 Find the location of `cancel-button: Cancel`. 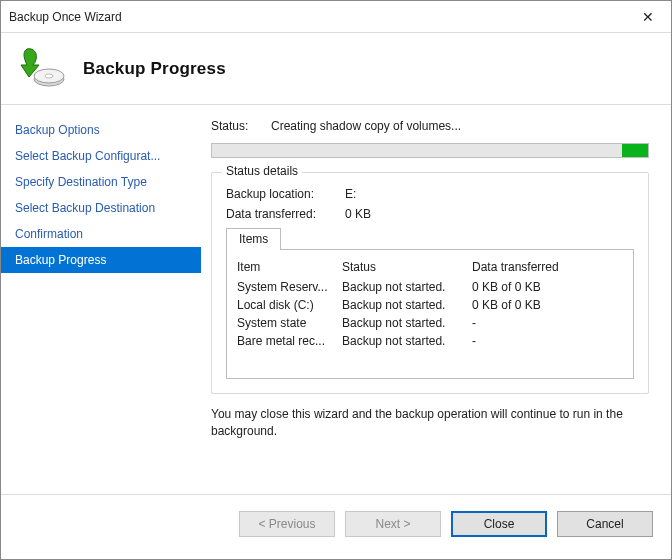

cancel-button: Cancel is located at coordinates (605, 524).